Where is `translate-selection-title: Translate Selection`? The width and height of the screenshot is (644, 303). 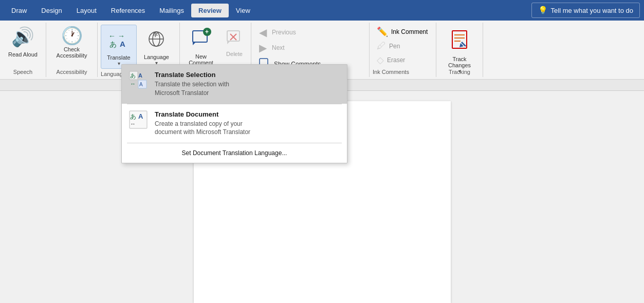
translate-selection-title: Translate Selection is located at coordinates (192, 75).